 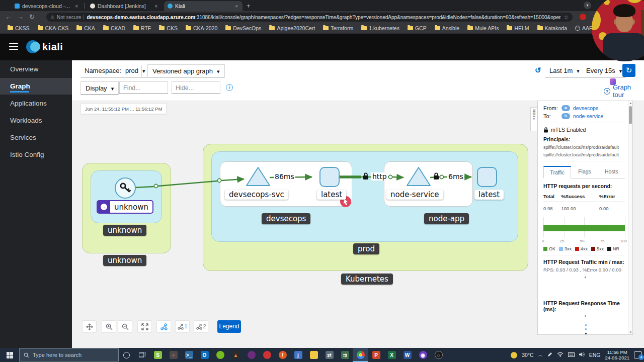 I want to click on panel-collapse-tab: Hide », so click(x=534, y=119).